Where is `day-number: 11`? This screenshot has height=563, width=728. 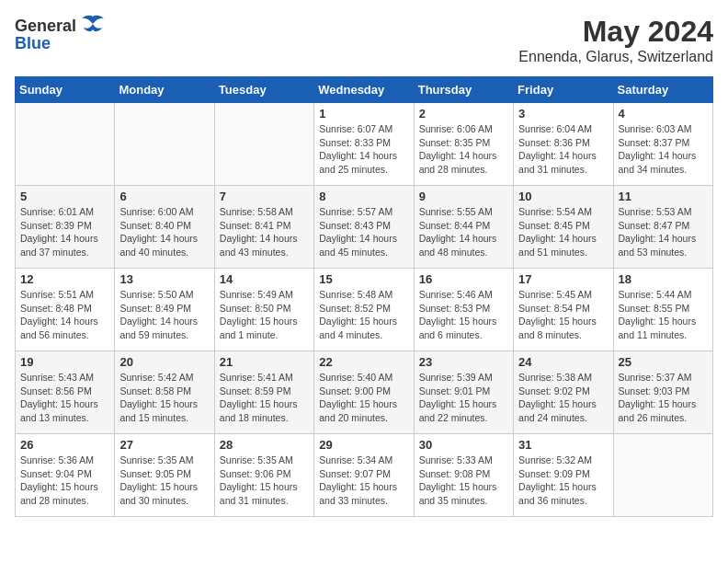 day-number: 11 is located at coordinates (664, 197).